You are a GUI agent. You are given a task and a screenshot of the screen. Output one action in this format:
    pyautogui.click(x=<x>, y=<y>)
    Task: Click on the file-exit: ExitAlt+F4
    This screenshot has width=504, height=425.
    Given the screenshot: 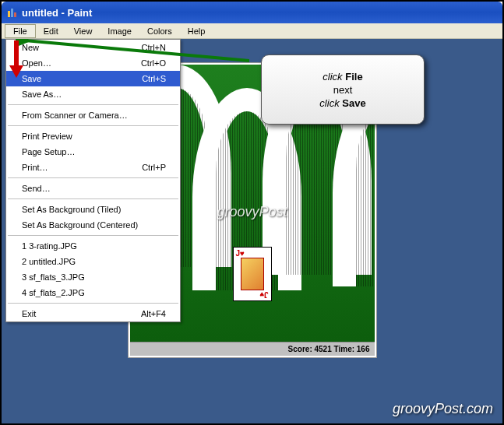 What is the action you would take?
    pyautogui.click(x=93, y=314)
    